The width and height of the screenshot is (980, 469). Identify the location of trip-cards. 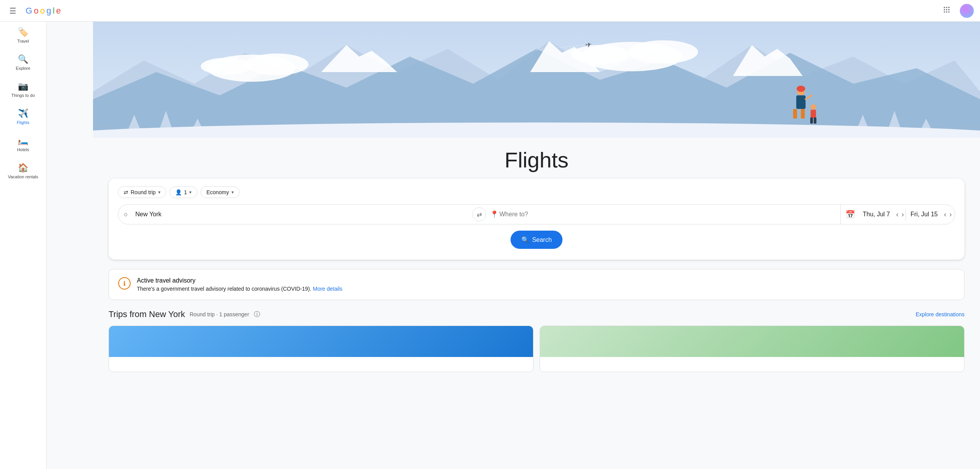
(537, 349).